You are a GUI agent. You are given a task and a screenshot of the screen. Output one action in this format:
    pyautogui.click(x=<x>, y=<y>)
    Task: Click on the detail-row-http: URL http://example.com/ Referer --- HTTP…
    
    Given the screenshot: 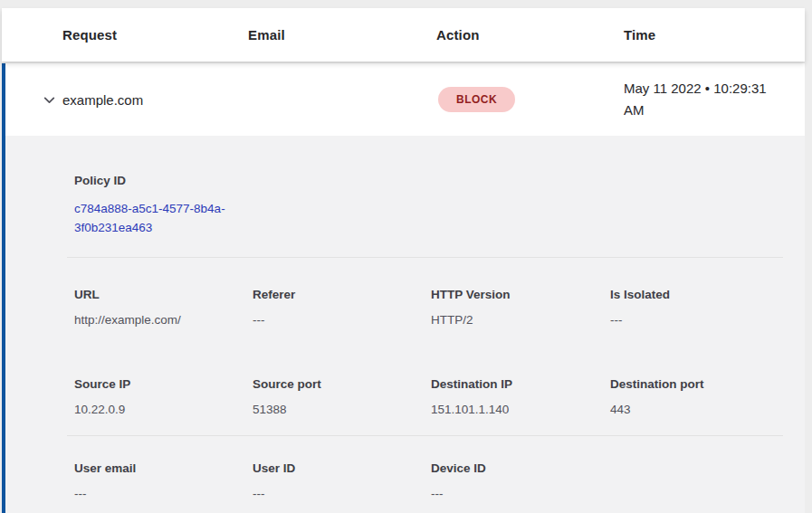 What is the action you would take?
    pyautogui.click(x=425, y=308)
    